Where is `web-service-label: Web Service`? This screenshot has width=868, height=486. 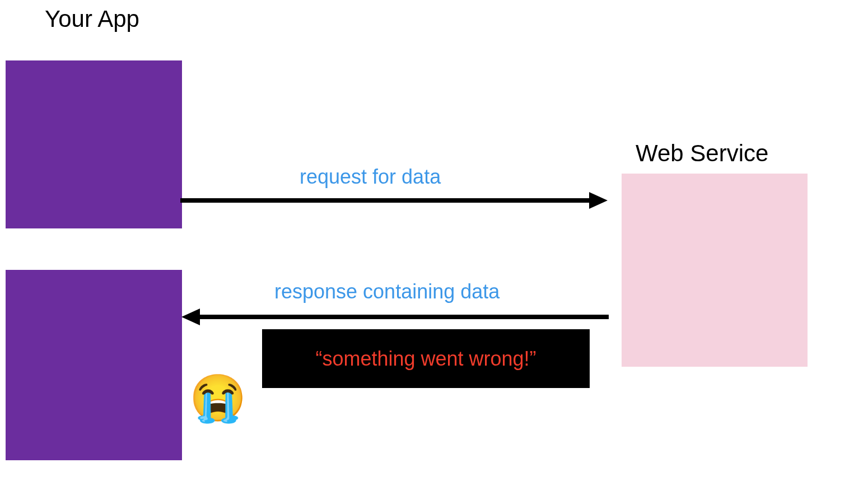
web-service-label: Web Service is located at coordinates (702, 153).